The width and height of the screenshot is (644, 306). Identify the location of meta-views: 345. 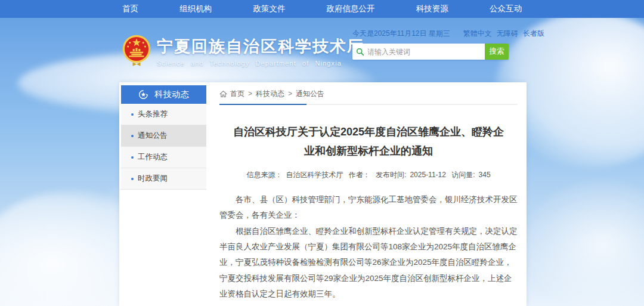
(485, 175).